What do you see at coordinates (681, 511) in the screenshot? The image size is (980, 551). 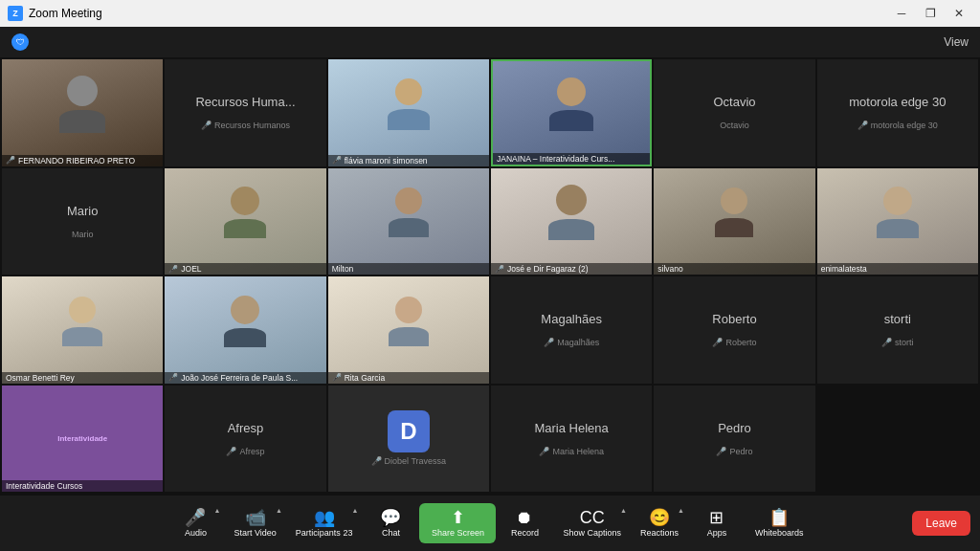 I see `reactions-chevron-icon: ▲` at bounding box center [681, 511].